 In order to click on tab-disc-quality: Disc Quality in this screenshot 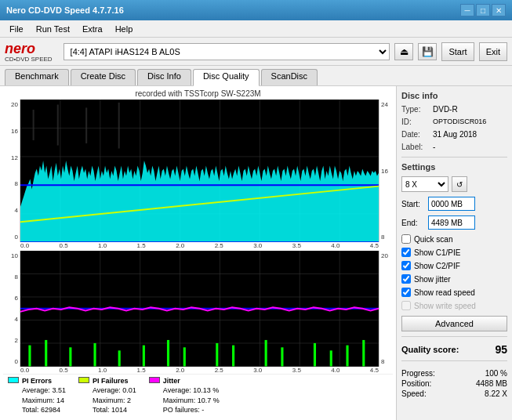, I will do `click(226, 78)`.